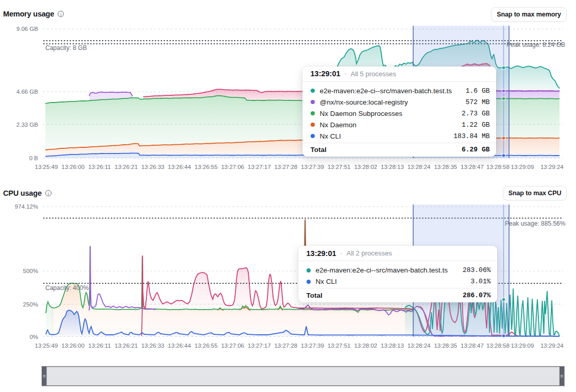 The image size is (576, 392). I want to click on svg-text: 2.33 GB, so click(28, 125).